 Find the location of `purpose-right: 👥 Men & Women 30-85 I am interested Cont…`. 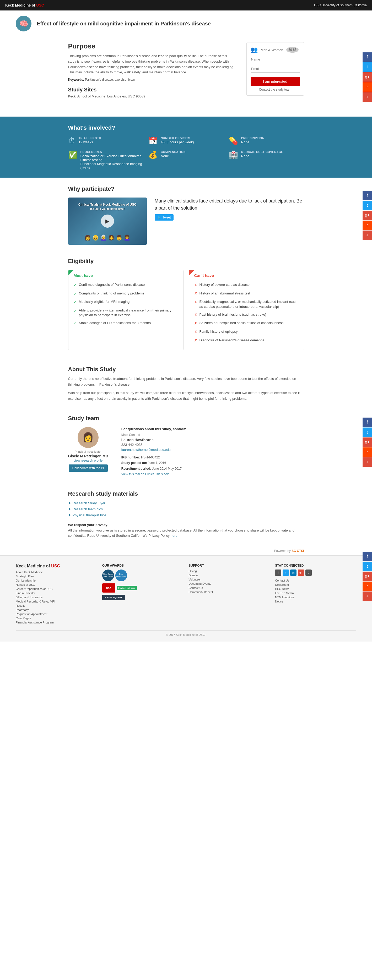

purpose-right: 👥 Men & Women 30-85 I am interested Cont… is located at coordinates (275, 73).